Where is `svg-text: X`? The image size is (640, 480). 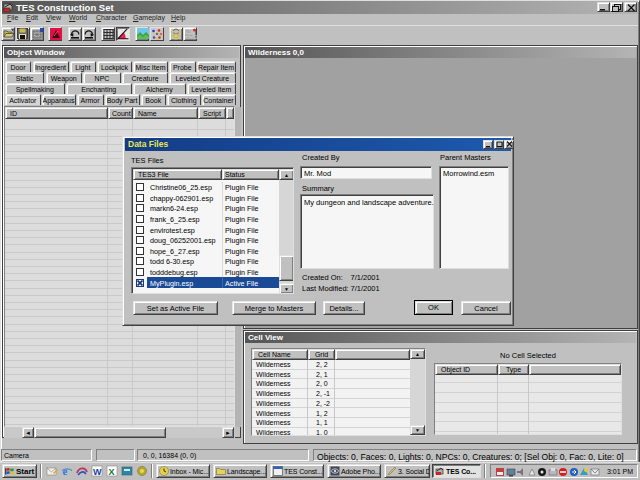 svg-text: X is located at coordinates (112, 472).